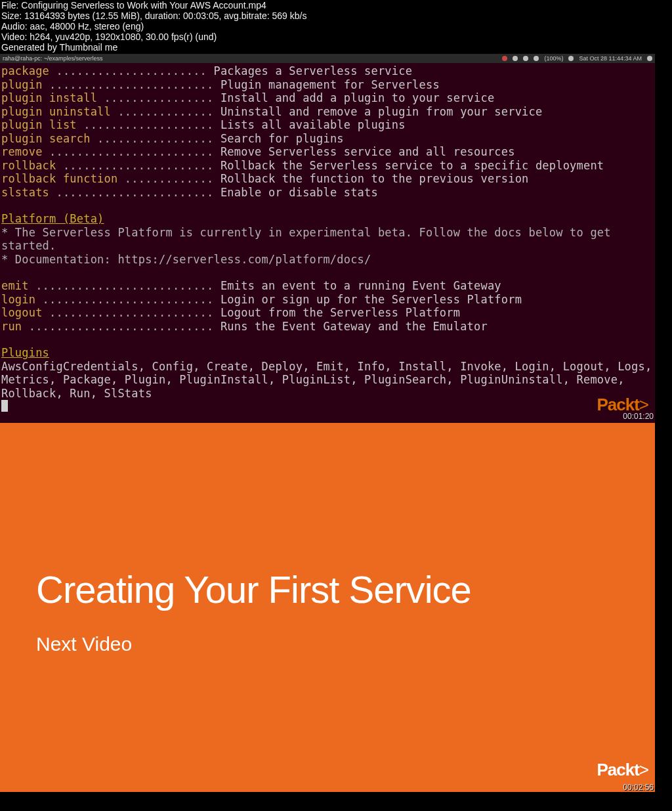 The image size is (672, 811). I want to click on cli-command-row: rollback function ............. Rollback…, so click(327, 179).